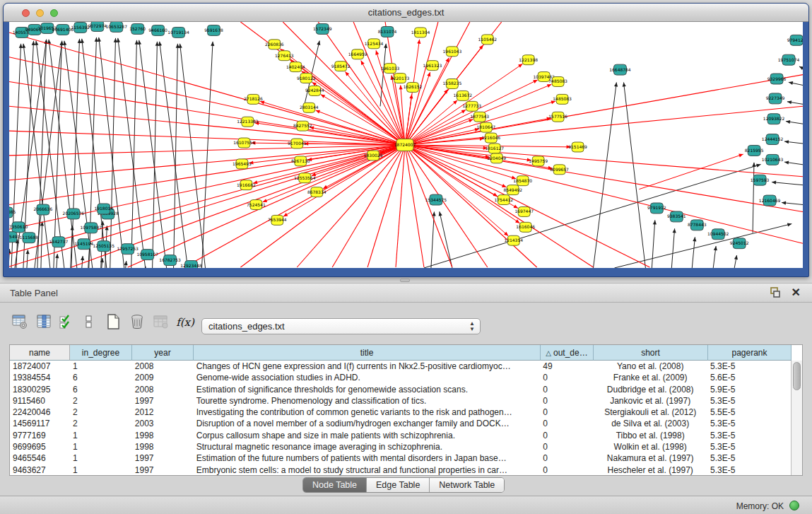 The height and width of the screenshot is (514, 812). What do you see at coordinates (101, 353) in the screenshot?
I see `column-header-in_degree: in_degree` at bounding box center [101, 353].